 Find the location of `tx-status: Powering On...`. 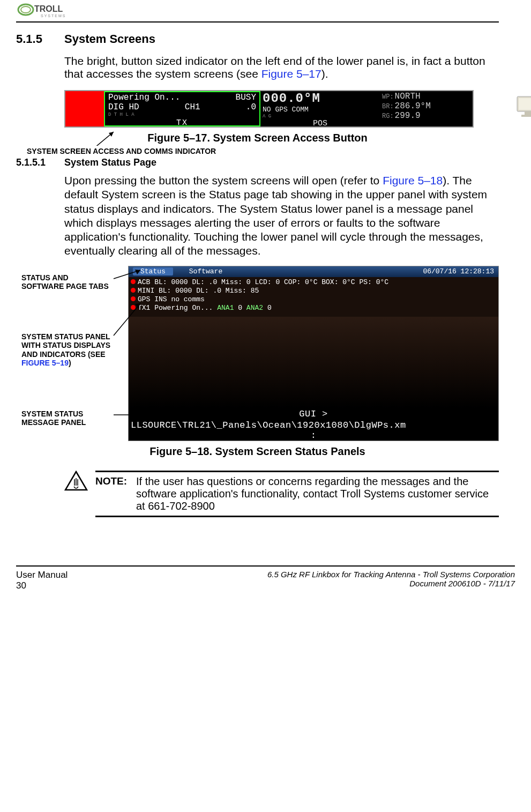

tx-status: Powering On... is located at coordinates (144, 98).